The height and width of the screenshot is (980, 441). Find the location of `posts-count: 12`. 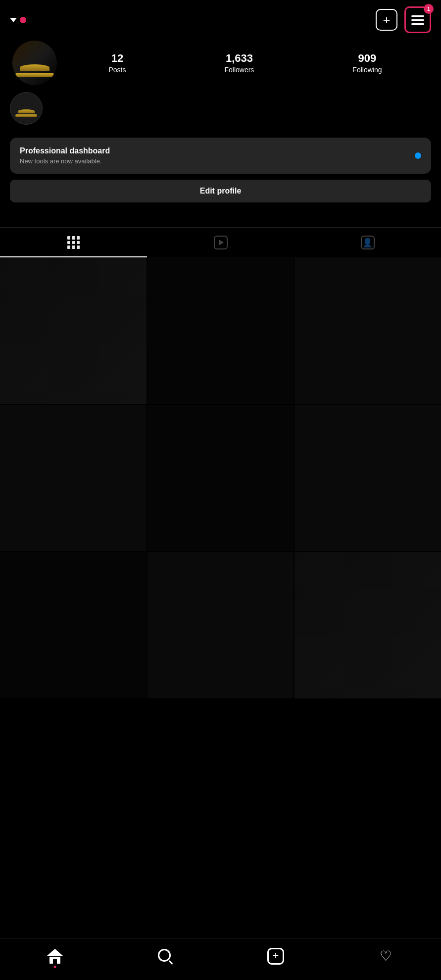

posts-count: 12 is located at coordinates (117, 58).